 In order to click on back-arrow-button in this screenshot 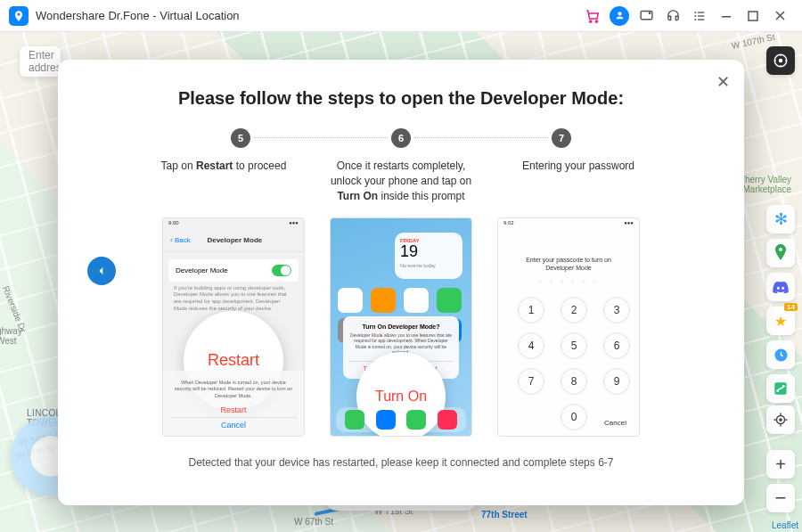, I will do `click(102, 271)`.